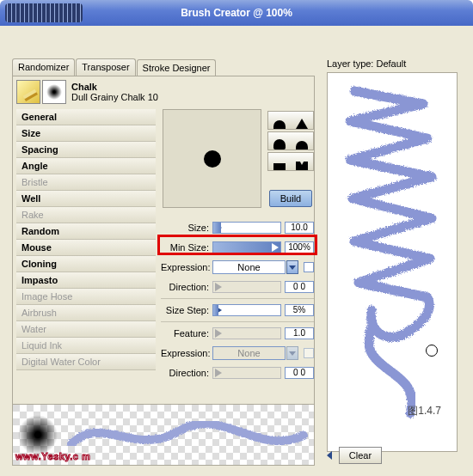 This screenshot has width=473, height=476. Describe the element at coordinates (302, 120) in the screenshot. I see `shape-peak` at that location.